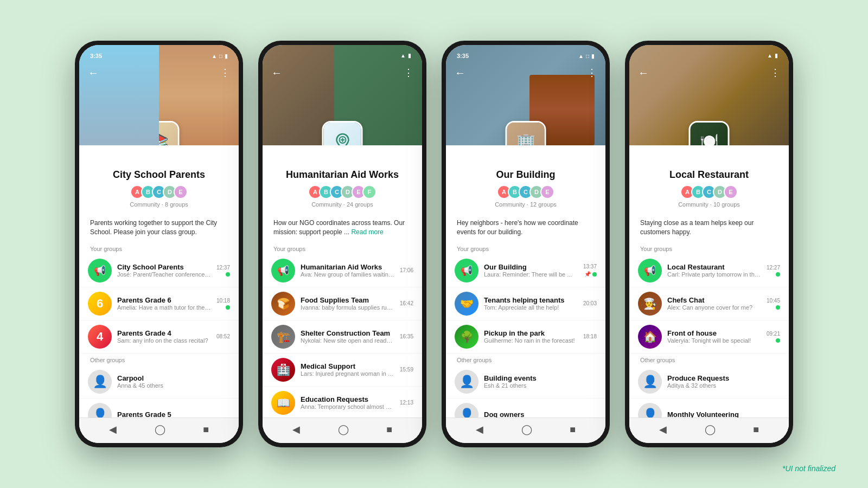 The image size is (868, 488). Describe the element at coordinates (526, 271) in the screenshot. I see `group-item: 📢 Our Building Laura: Reminder: There wi…` at that location.